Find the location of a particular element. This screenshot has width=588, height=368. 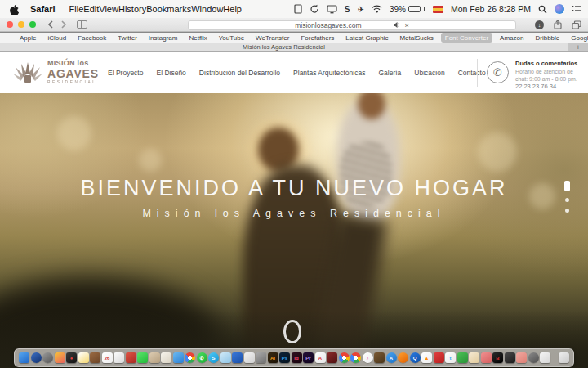

dock-firefox-icon is located at coordinates (403, 358).